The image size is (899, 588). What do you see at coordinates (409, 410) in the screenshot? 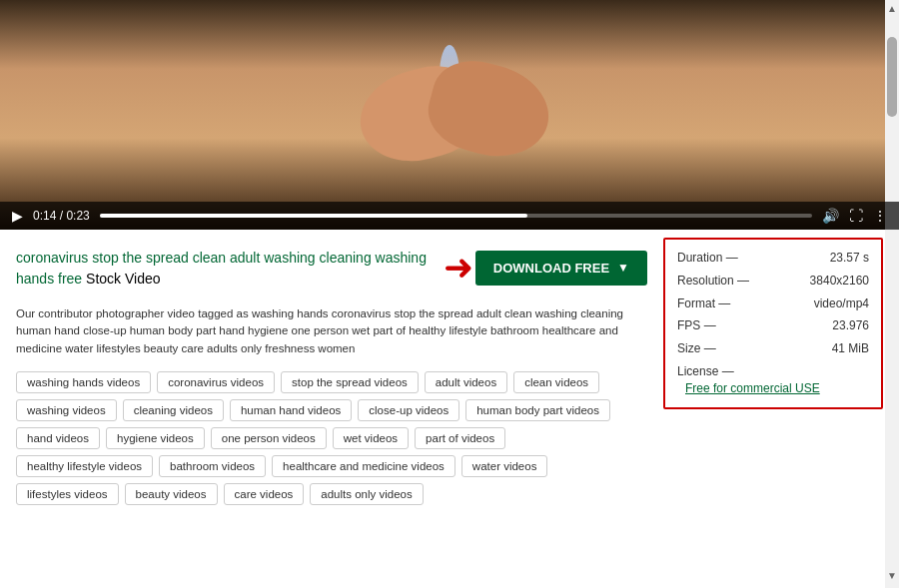
I see `tag: close-up videos` at bounding box center [409, 410].